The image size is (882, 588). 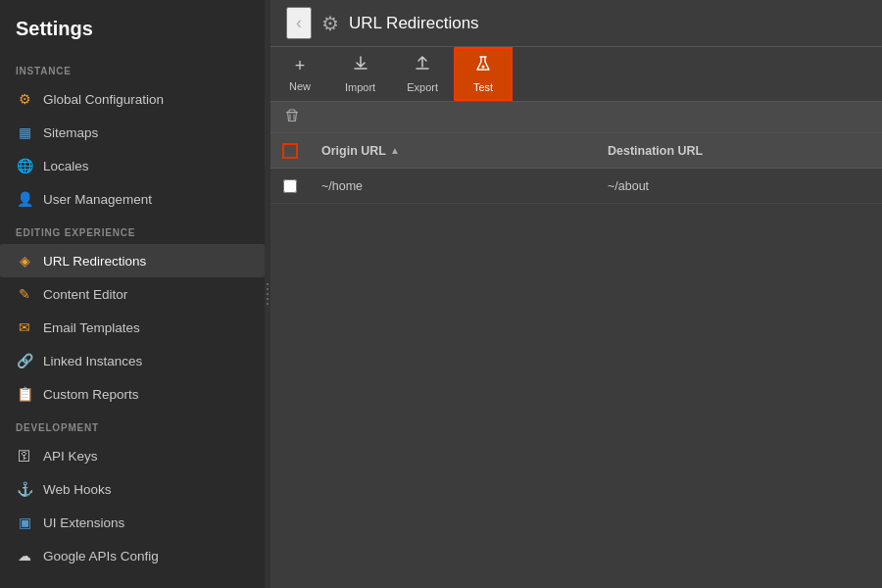 What do you see at coordinates (361, 67) in the screenshot?
I see `import-icon` at bounding box center [361, 67].